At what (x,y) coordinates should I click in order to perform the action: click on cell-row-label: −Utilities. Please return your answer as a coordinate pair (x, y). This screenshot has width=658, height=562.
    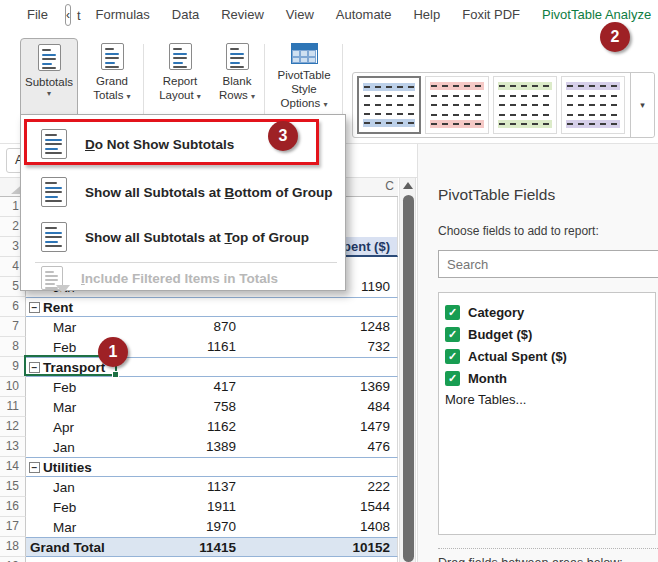
    Looking at the image, I should click on (72, 467).